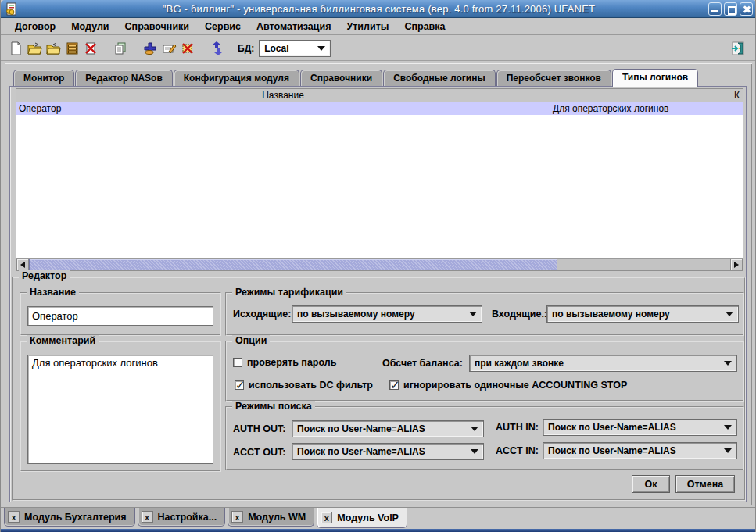 This screenshot has width=756, height=532. What do you see at coordinates (217, 48) in the screenshot?
I see `refresh-icon` at bounding box center [217, 48].